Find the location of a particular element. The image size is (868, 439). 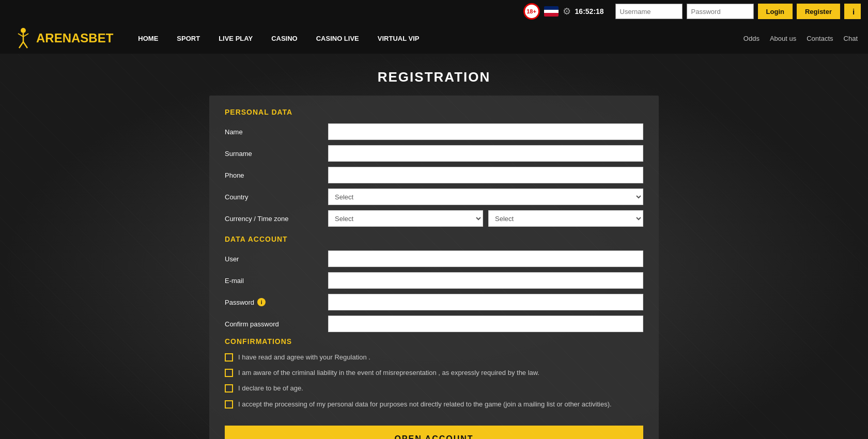

confirm-text-1: I have read and agree with your Regulati… is located at coordinates (304, 357).